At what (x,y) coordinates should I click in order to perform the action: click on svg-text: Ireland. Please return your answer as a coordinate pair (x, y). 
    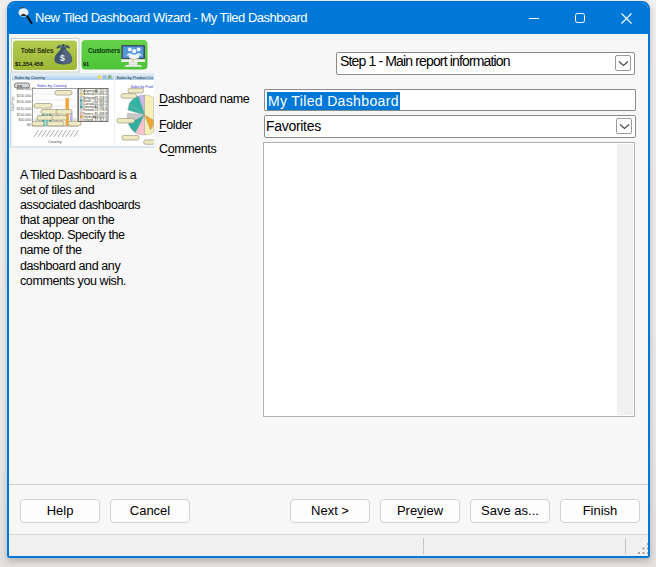
    Looking at the image, I should click on (88, 120).